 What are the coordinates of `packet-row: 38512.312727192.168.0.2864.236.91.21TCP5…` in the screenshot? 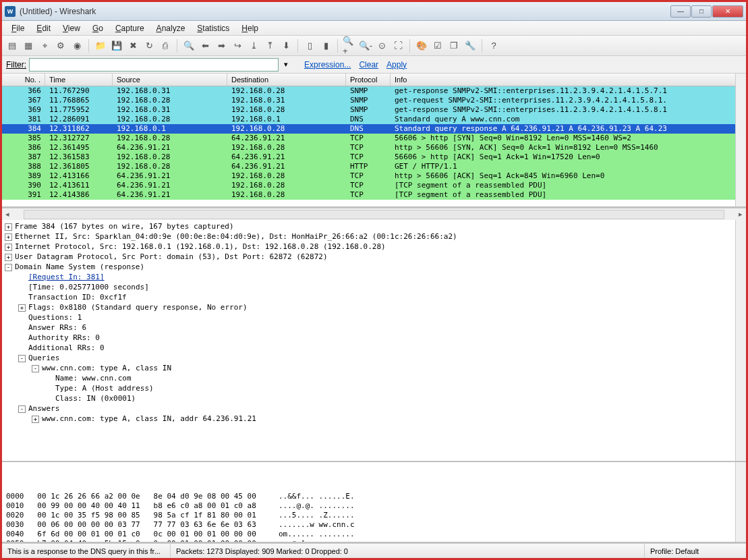 It's located at (374, 138).